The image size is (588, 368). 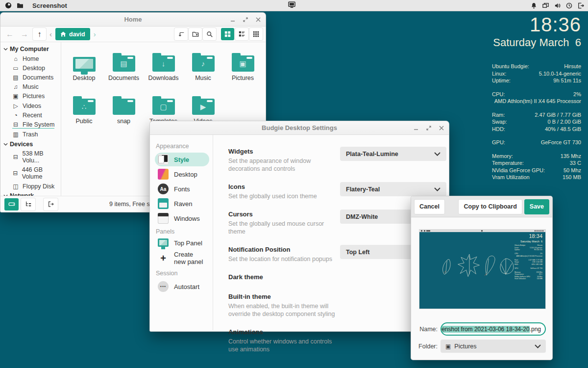 What do you see at coordinates (284, 186) in the screenshot?
I see `setting-title: Icons` at bounding box center [284, 186].